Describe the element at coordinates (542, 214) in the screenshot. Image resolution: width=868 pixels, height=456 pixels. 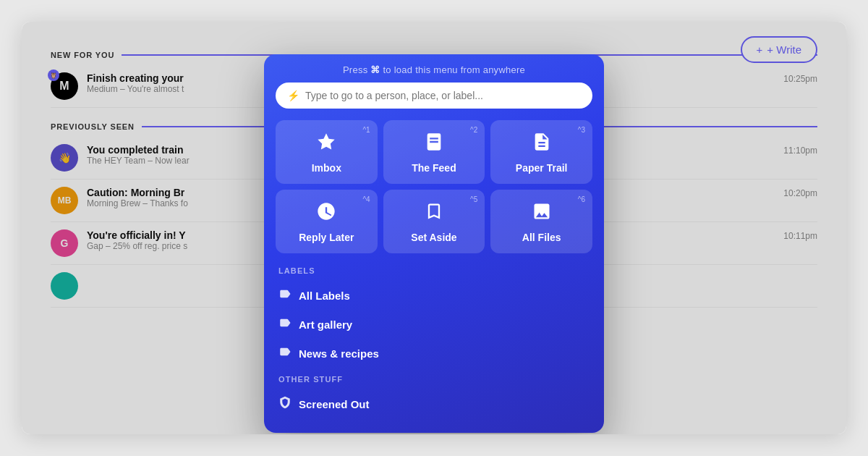
I see `all-files-icon` at that location.